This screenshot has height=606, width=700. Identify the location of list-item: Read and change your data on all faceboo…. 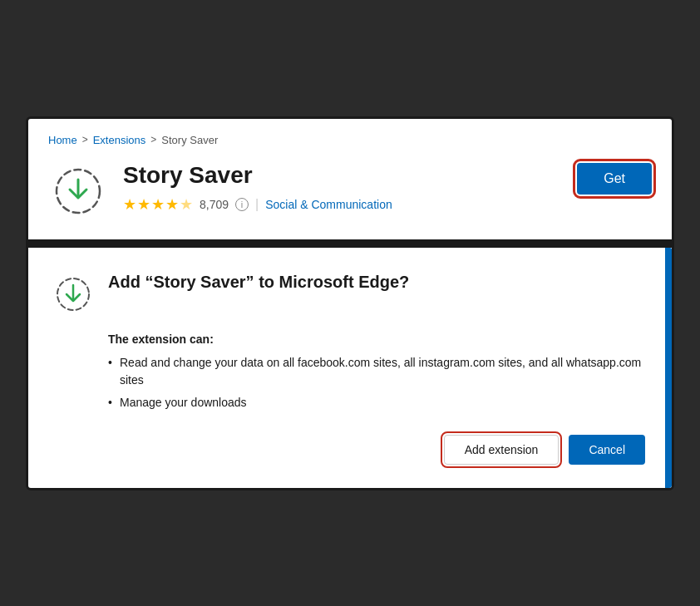
(377, 372).